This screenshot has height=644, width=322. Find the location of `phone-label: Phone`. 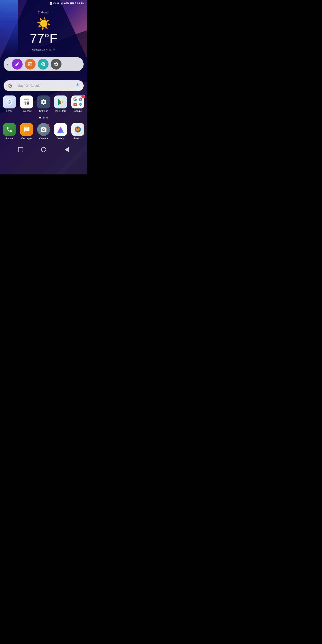

phone-label: Phone is located at coordinates (10, 138).